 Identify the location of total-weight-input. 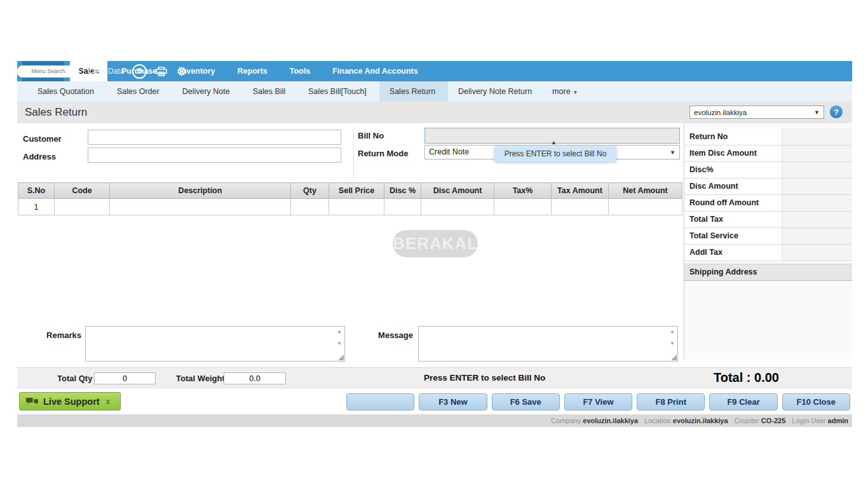
(255, 379).